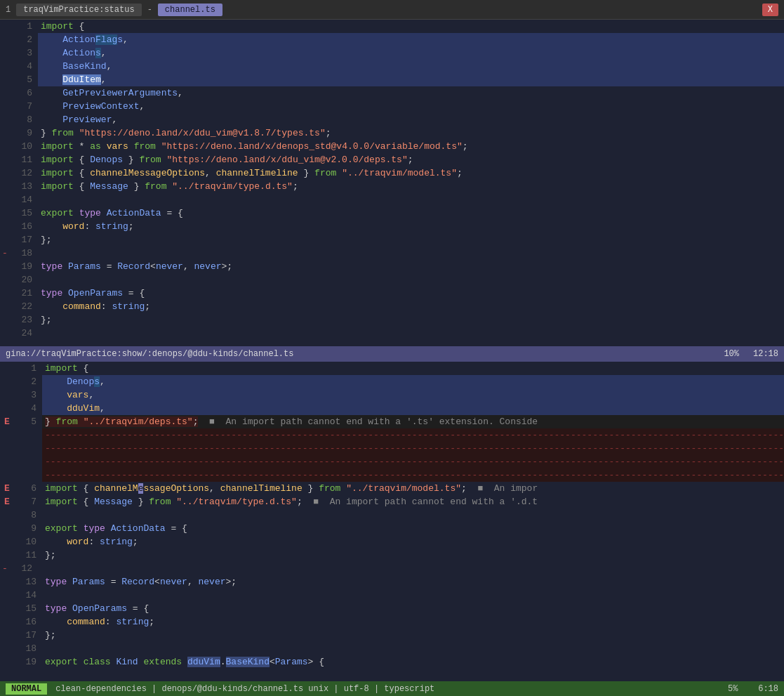 The width and height of the screenshot is (784, 696). What do you see at coordinates (392, 622) in the screenshot?
I see `code-line: 16 command: string;` at bounding box center [392, 622].